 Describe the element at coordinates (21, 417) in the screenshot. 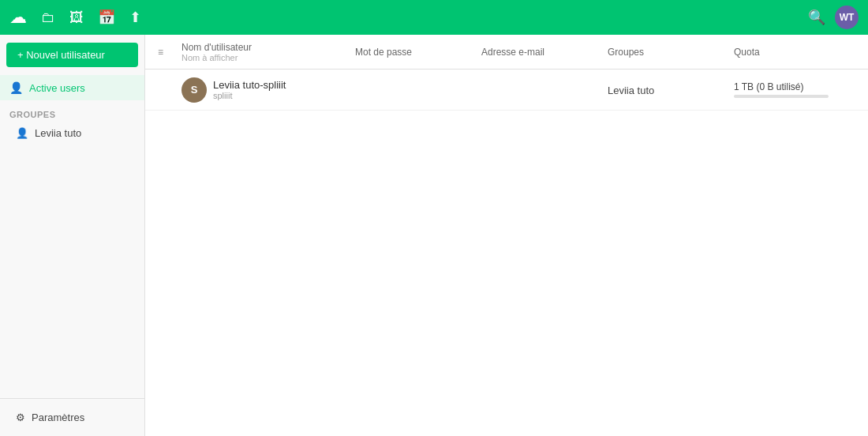

I see `settings-gear-icon: ⚙` at that location.